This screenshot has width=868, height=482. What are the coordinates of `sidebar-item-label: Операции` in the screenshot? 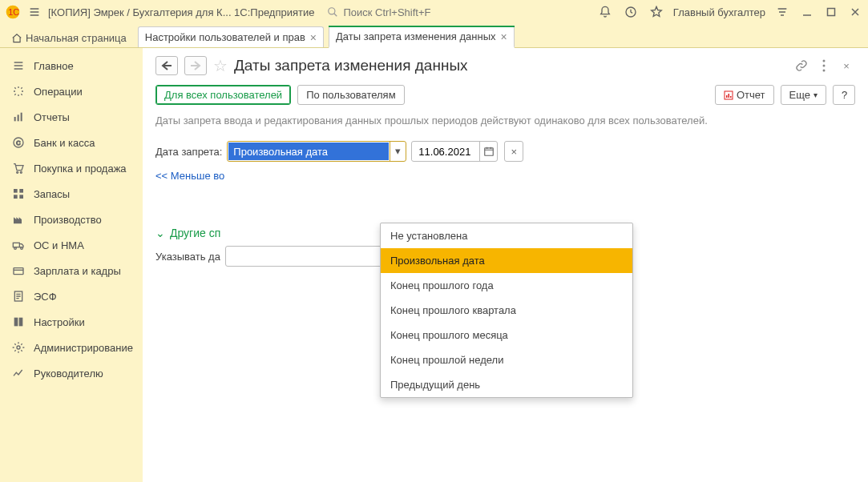 It's located at (58, 91).